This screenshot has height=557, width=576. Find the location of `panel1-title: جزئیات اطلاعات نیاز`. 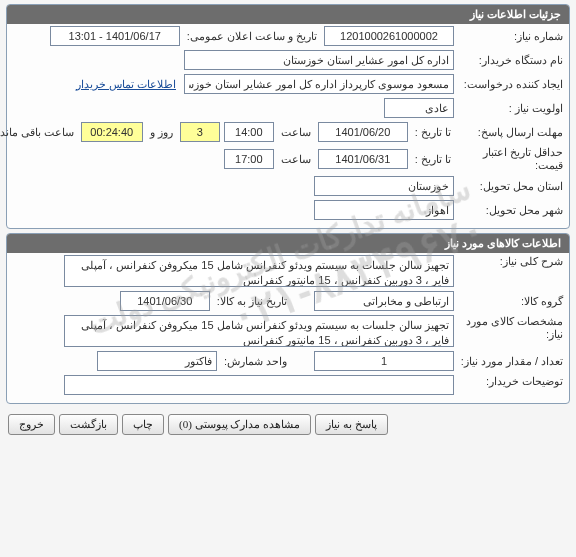

panel1-title: جزئیات اطلاعات نیاز is located at coordinates (288, 14).